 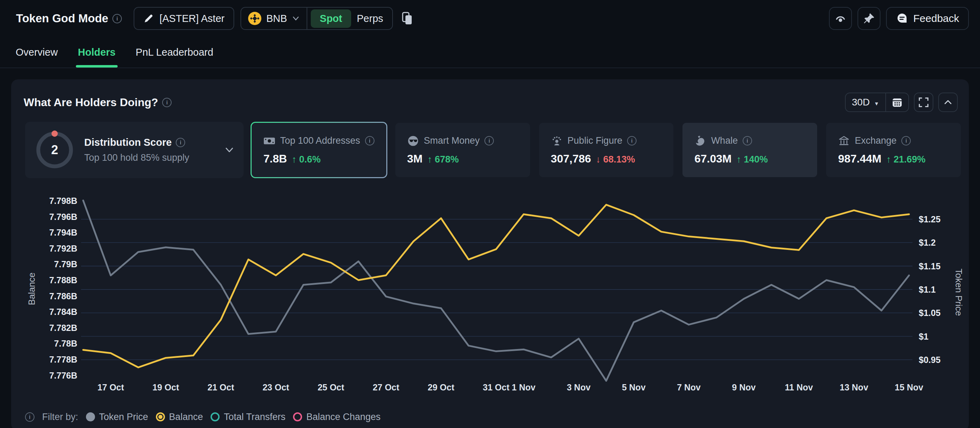 What do you see at coordinates (865, 102) in the screenshot?
I see `range-dropdown: 30D` at bounding box center [865, 102].